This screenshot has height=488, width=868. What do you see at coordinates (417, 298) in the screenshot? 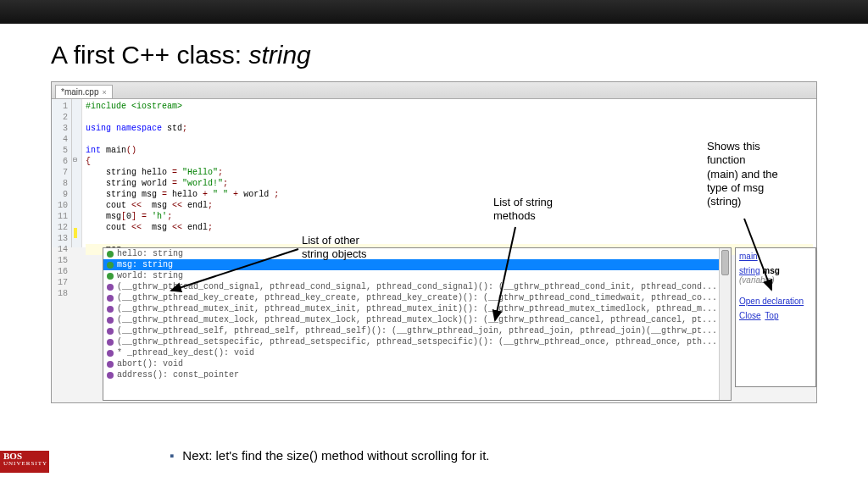
I see `autocomplete-item: (__gthrw_pthread_key_create, pthread_key…` at bounding box center [417, 298].